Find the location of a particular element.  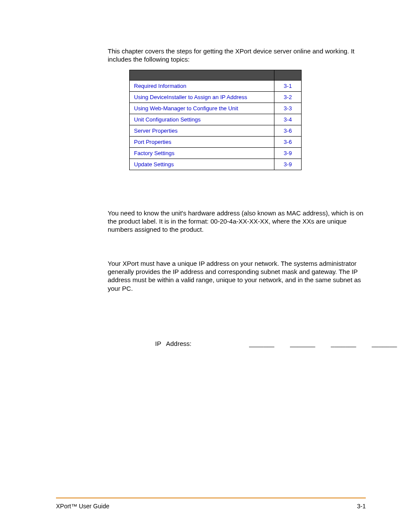

toc-link: Port Properties is located at coordinates (153, 142).